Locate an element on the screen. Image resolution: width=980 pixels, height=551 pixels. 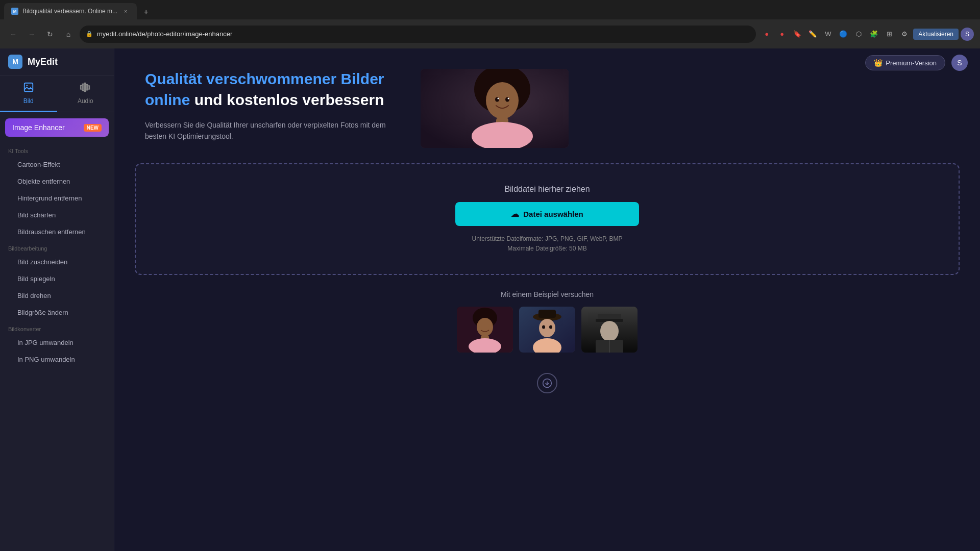
sidebar-item-in-jpg-umwandeln: In JPG umwandeln is located at coordinates (57, 343).